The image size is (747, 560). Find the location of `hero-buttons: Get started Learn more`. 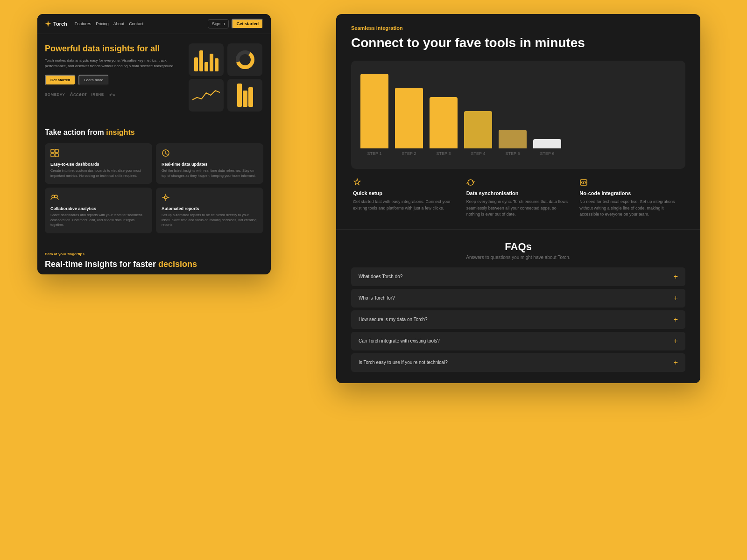

hero-buttons: Get started Learn more is located at coordinates (114, 80).